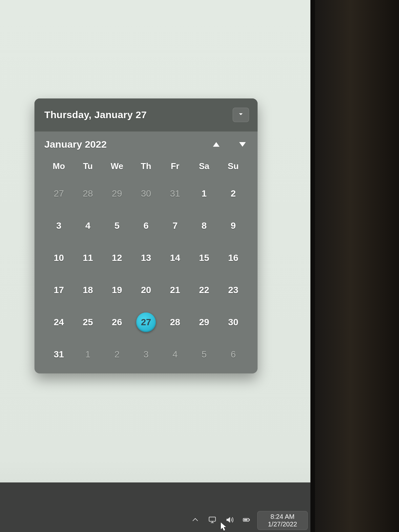 The width and height of the screenshot is (399, 532). I want to click on clock-time: 8:24 AM, so click(282, 517).